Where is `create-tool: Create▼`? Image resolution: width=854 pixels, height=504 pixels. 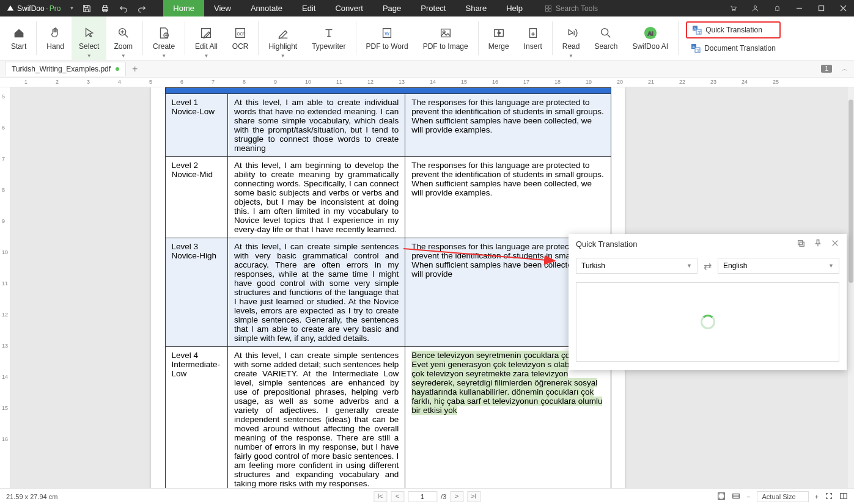 create-tool: Create▼ is located at coordinates (164, 38).